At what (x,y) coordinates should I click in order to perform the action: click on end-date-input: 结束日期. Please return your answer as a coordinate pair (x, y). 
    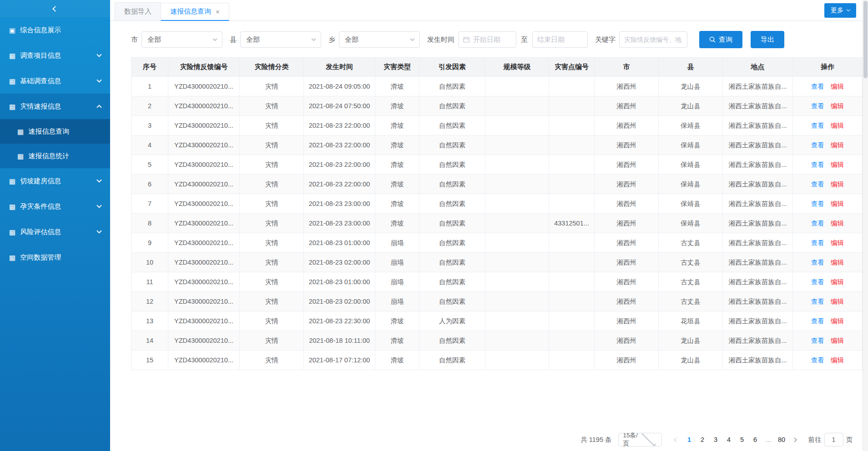
    Looking at the image, I should click on (560, 40).